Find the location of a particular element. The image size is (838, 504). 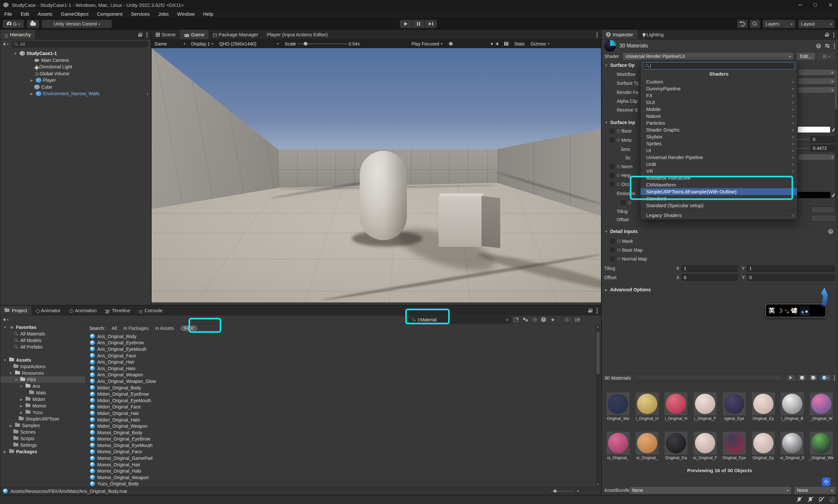

bottom-tab: Console is located at coordinates (151, 310).